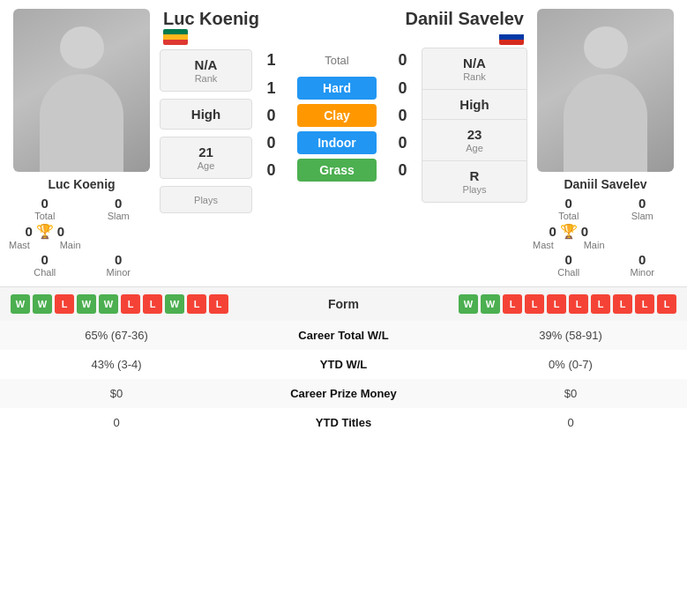  Describe the element at coordinates (337, 162) in the screenshot. I see `tc-center: 1 Total 0 1 Hard 0 0` at that location.